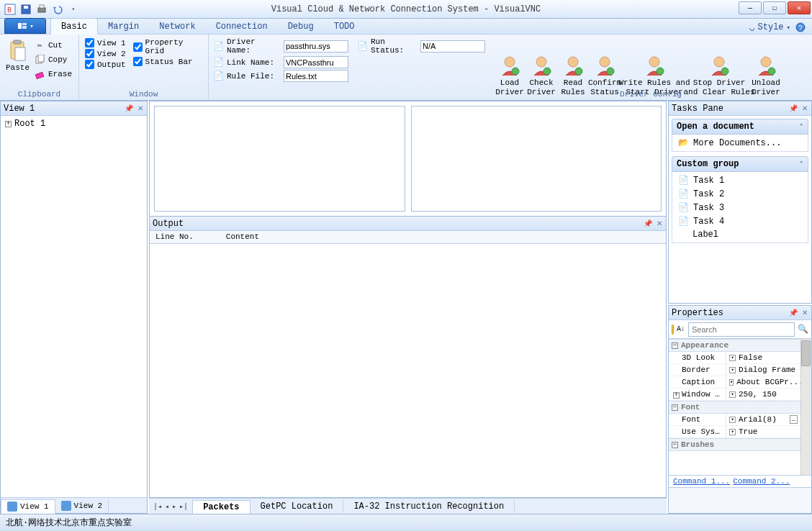 This screenshot has width=812, height=531. What do you see at coordinates (124, 26) in the screenshot?
I see `tab-margin: Margin` at bounding box center [124, 26].